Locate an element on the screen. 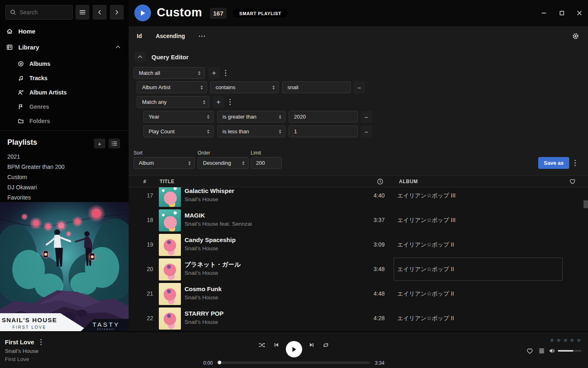 The height and width of the screenshot is (368, 588). search-box is located at coordinates (39, 12).